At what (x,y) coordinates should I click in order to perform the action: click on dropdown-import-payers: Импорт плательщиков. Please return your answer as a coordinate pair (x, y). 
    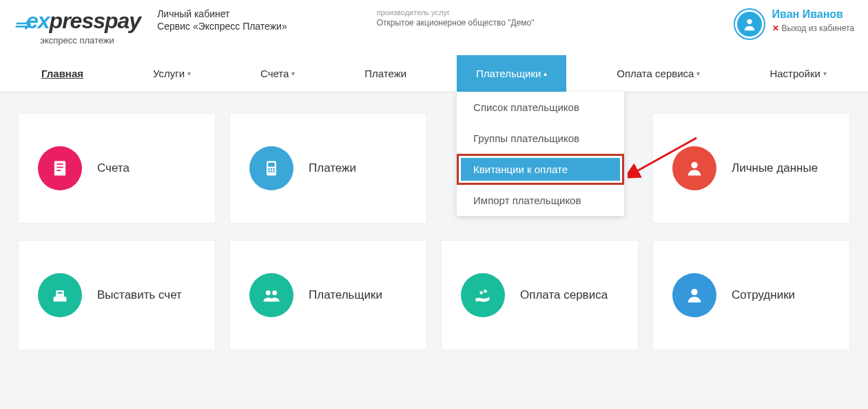
    Looking at the image, I should click on (540, 200).